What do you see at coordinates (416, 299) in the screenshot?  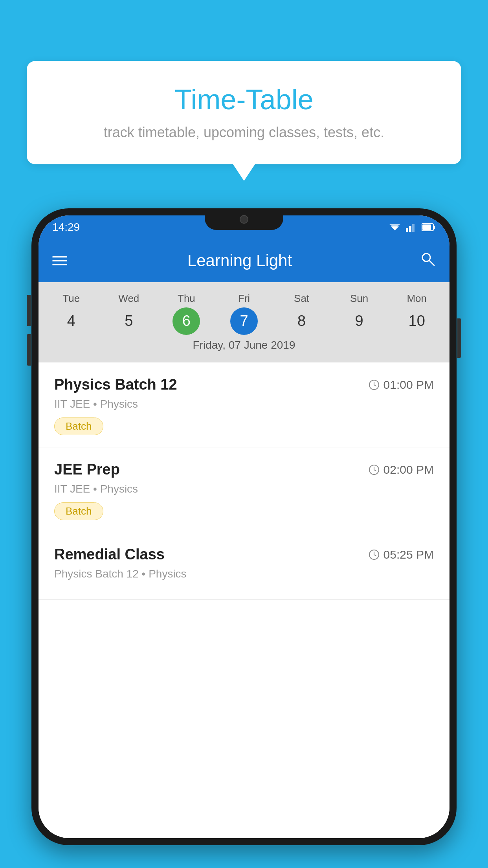 I see `day-header-mon: Mon` at bounding box center [416, 299].